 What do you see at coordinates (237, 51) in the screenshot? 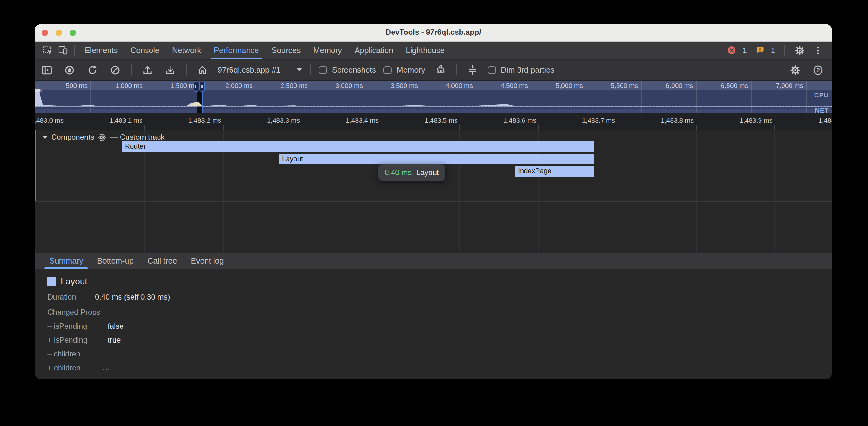
I see `tab-performance: Performance` at bounding box center [237, 51].